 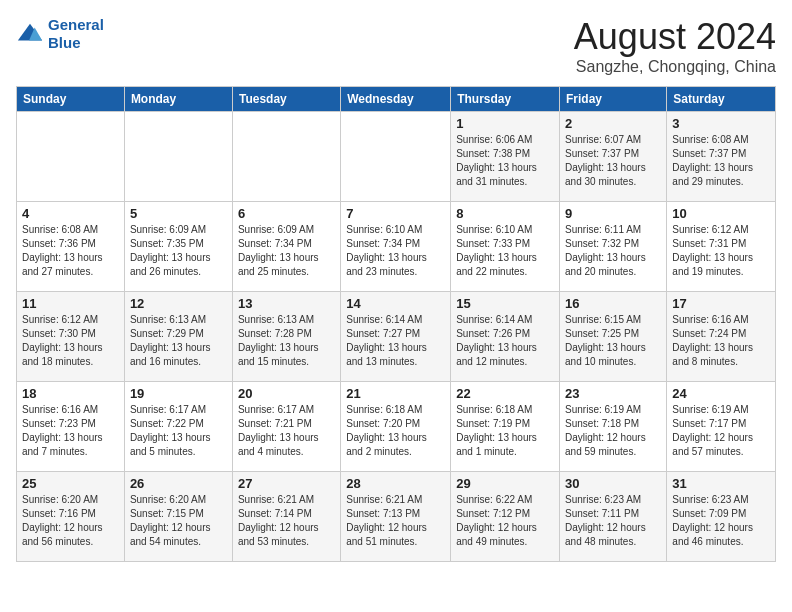 What do you see at coordinates (70, 251) in the screenshot?
I see `day-info: Sunrise: 6:08 AM Sunset: 7:36 PM Dayligh…` at bounding box center [70, 251].